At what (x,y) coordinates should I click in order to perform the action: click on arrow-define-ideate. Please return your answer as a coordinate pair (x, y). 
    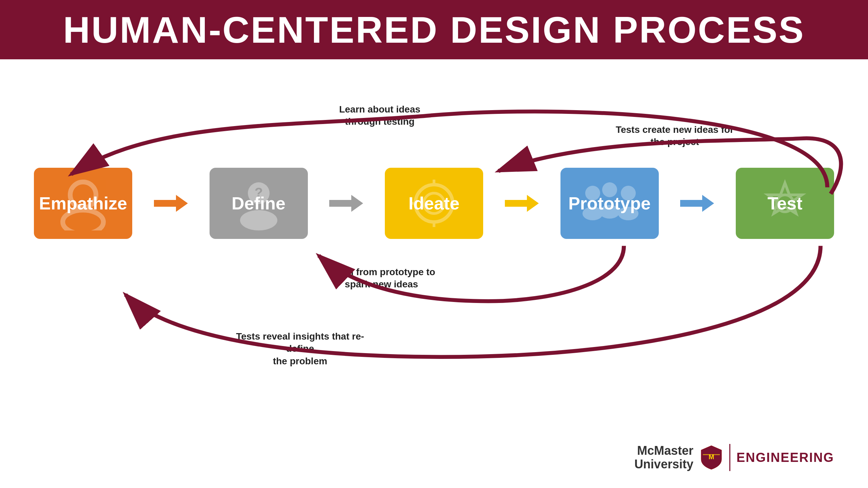
    Looking at the image, I should click on (346, 203).